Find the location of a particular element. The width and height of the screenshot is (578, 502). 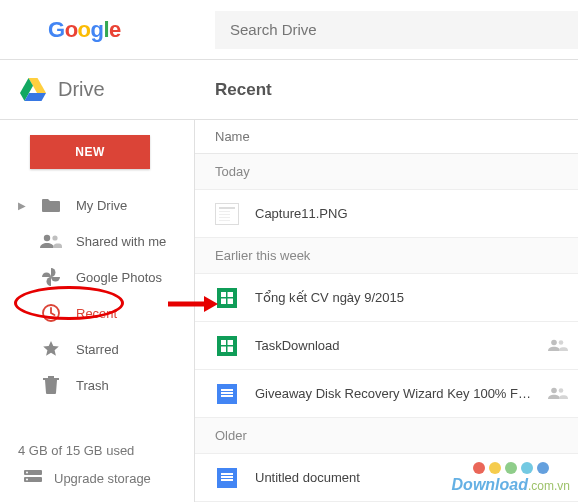

image-thumbnail-icon is located at coordinates (227, 214).